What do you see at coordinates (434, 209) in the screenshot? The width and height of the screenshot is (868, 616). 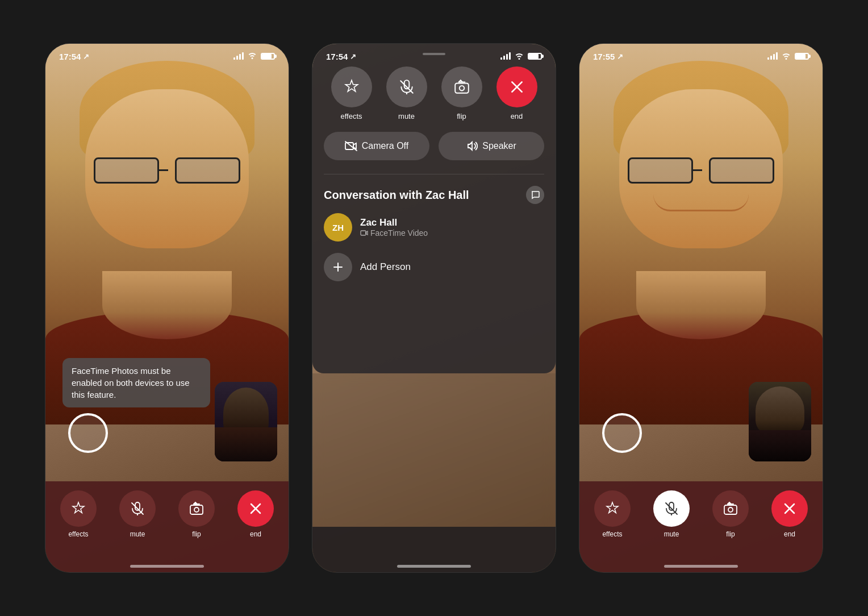 I see `call-controls-sheet: effects mute flip` at bounding box center [434, 209].